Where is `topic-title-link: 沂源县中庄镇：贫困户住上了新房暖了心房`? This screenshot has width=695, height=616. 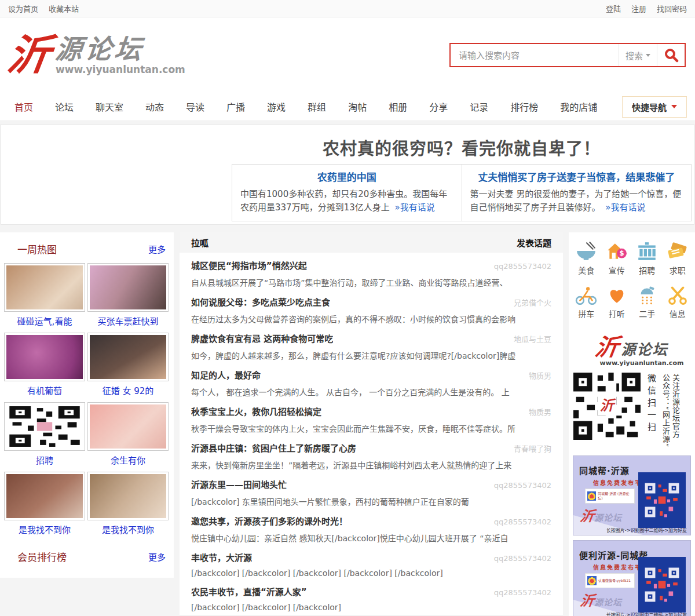 topic-title-link: 沂源县中庄镇：贫困户住上了新房暖了心房 is located at coordinates (273, 447).